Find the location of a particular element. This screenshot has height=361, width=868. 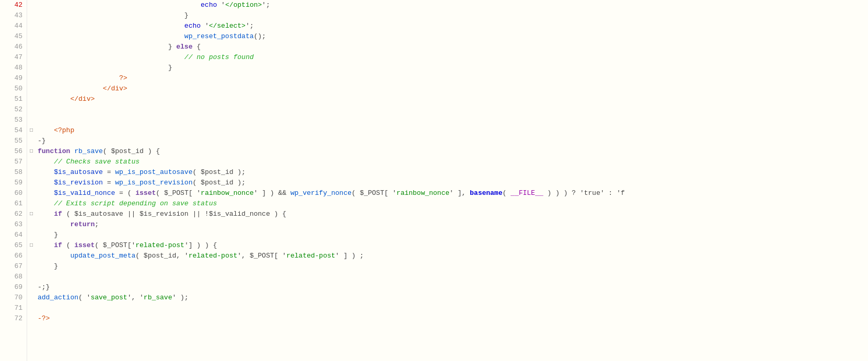

line-number-66: 66 is located at coordinates (14, 256).